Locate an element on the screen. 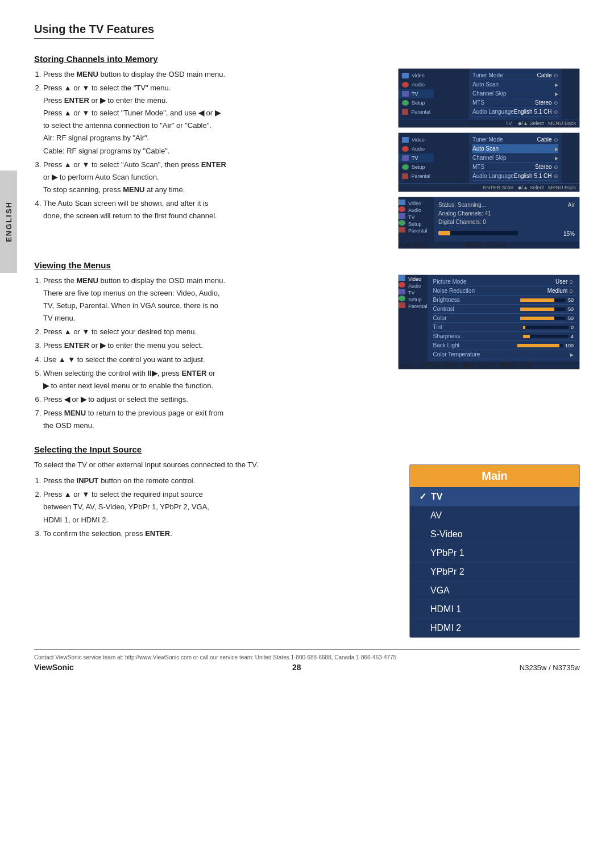  video-menu-item-parental: Parental is located at coordinates (413, 306).